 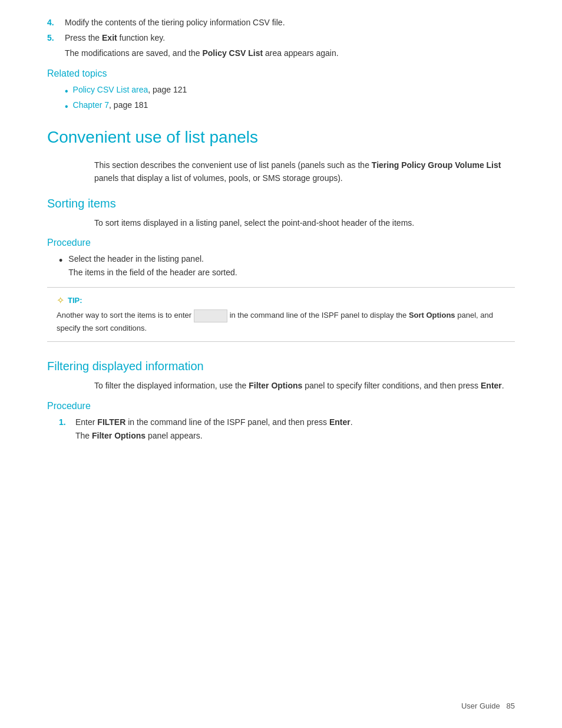 What do you see at coordinates (290, 53) in the screenshot?
I see `step-5-continuation: The modifications are saved, and the Pol…` at bounding box center [290, 53].